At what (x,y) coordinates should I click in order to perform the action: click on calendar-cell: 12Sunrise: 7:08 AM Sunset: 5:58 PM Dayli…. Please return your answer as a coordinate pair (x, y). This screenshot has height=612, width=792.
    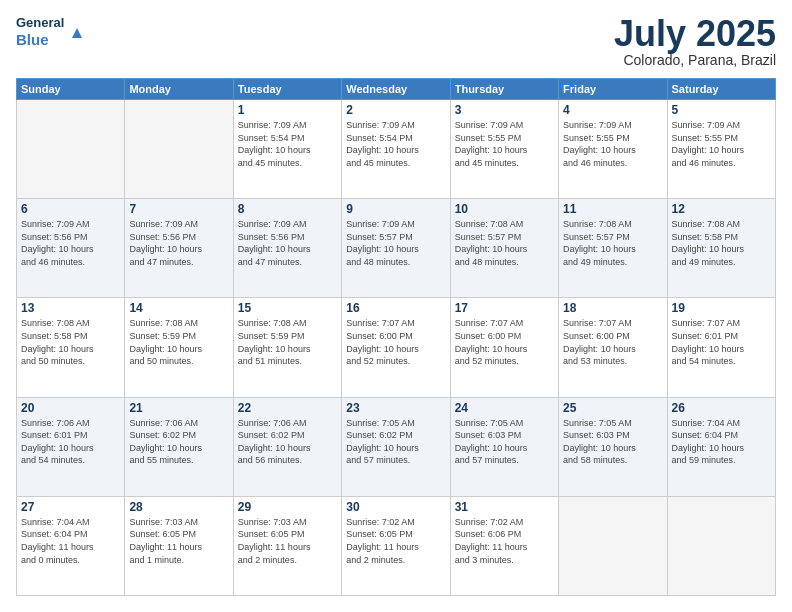
    Looking at the image, I should click on (721, 248).